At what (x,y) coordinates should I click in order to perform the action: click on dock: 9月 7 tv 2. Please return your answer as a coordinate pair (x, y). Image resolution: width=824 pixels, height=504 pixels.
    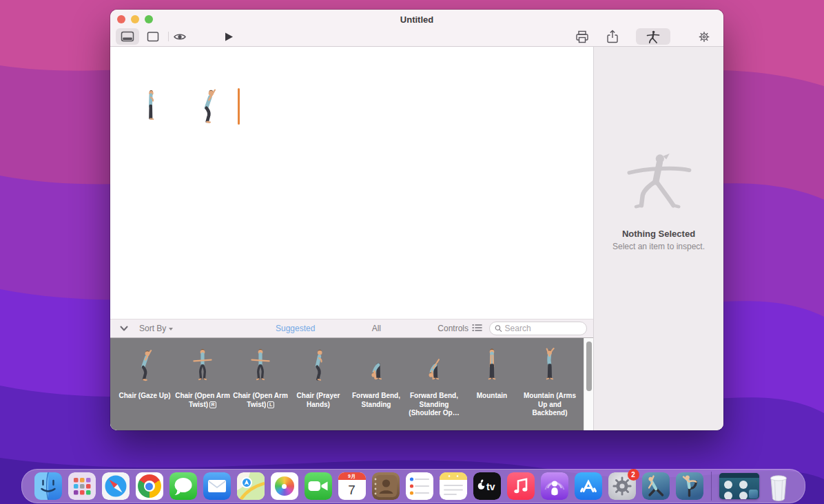
    Looking at the image, I should click on (413, 486).